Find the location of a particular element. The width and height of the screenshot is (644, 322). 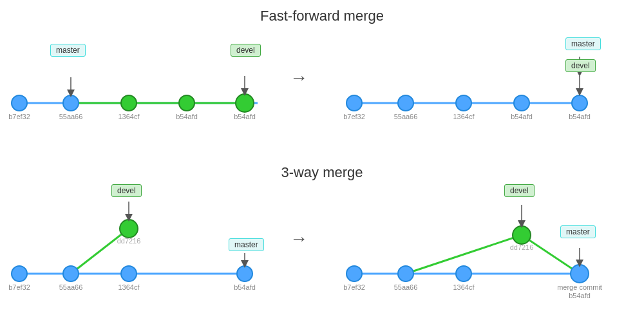

ff-before-master-label: master is located at coordinates (68, 50).